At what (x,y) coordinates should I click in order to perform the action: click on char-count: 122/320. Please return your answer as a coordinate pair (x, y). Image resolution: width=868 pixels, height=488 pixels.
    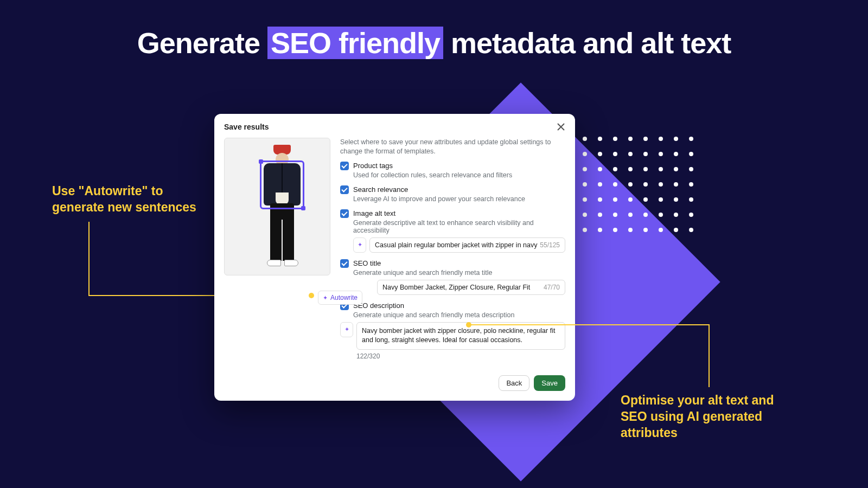
    Looking at the image, I should click on (461, 356).